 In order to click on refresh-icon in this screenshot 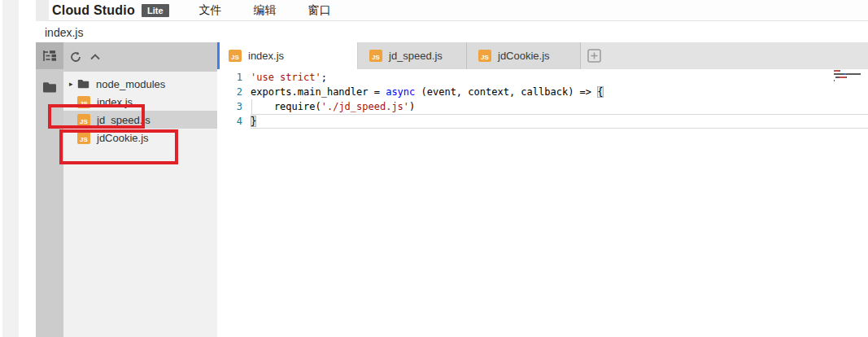, I will do `click(76, 57)`.